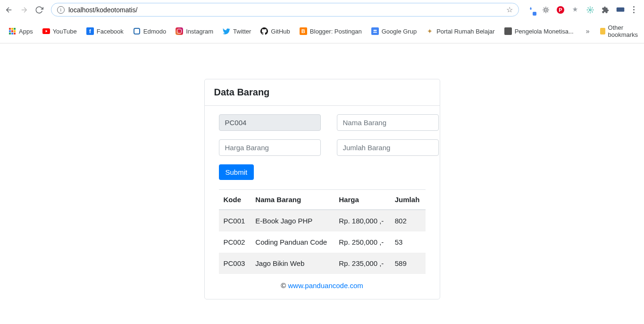 The height and width of the screenshot is (324, 644). Describe the element at coordinates (322, 286) in the screenshot. I see `card-footer: © www.panduancode.com` at that location.